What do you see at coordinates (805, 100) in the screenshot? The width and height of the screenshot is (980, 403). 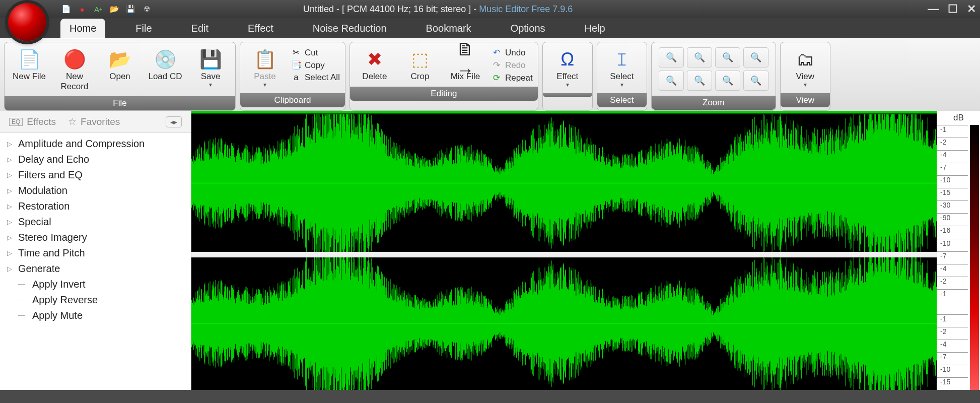 I see `group-label: View` at bounding box center [805, 100].